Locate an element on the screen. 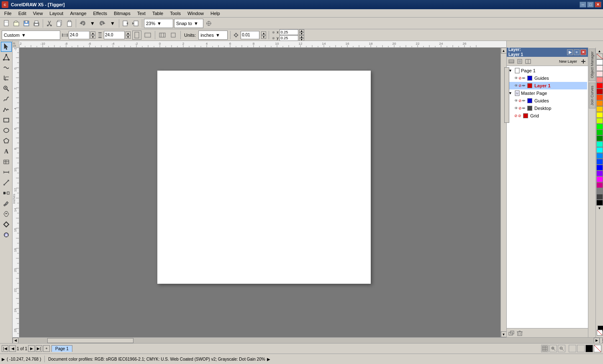 The height and width of the screenshot is (364, 603). next-page-button: ▶ is located at coordinates (31, 349).